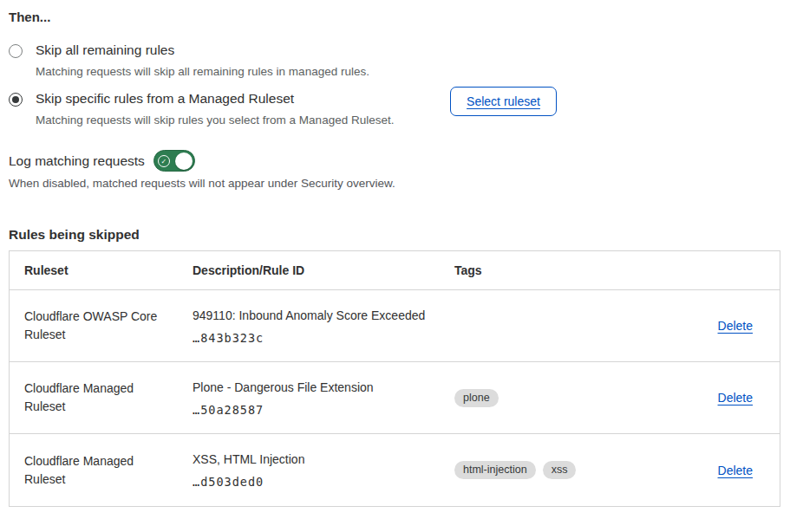 The height and width of the screenshot is (532, 790). I want to click on column-header-tags: Tags, so click(565, 270).